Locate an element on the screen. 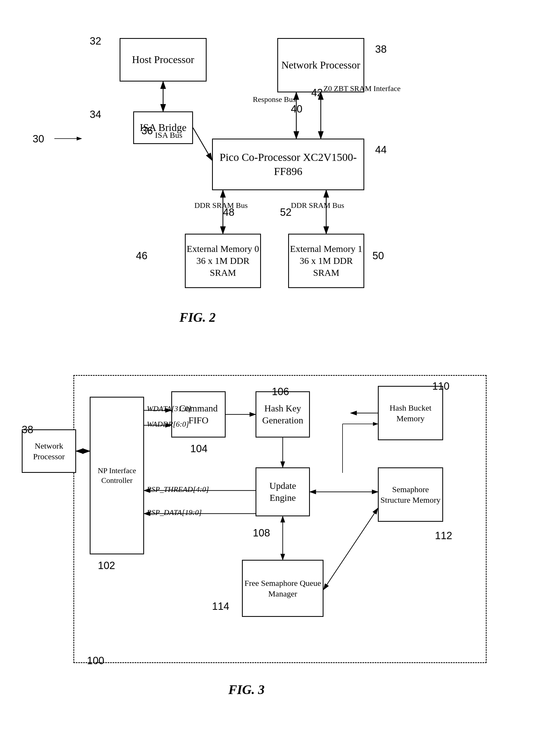 The image size is (560, 731). host-processor-label: Host Processor is located at coordinates (163, 60).